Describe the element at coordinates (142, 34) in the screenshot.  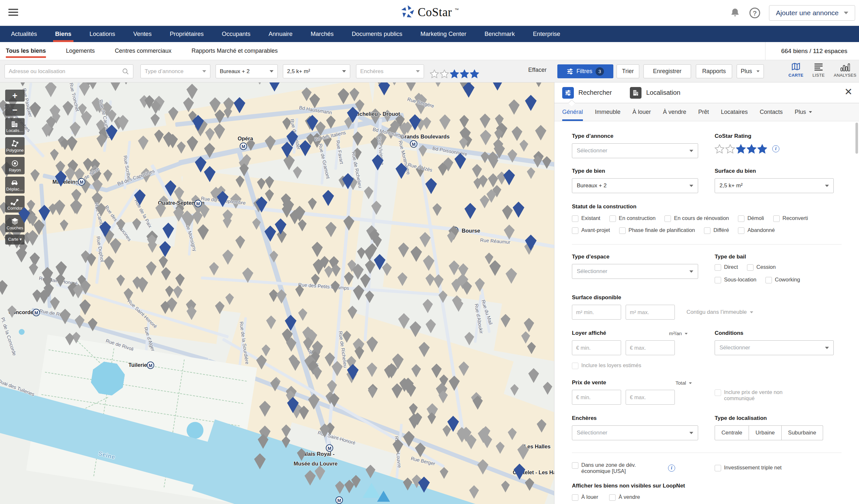
I see `nav-item-ventes: Ventes` at that location.